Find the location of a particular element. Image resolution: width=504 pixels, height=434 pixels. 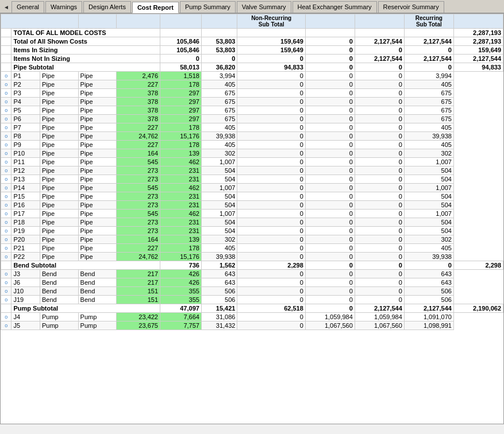

summary-row-total-all: TOTAL OF ALL MODEL COSTS2,287,193 is located at coordinates (252, 33).